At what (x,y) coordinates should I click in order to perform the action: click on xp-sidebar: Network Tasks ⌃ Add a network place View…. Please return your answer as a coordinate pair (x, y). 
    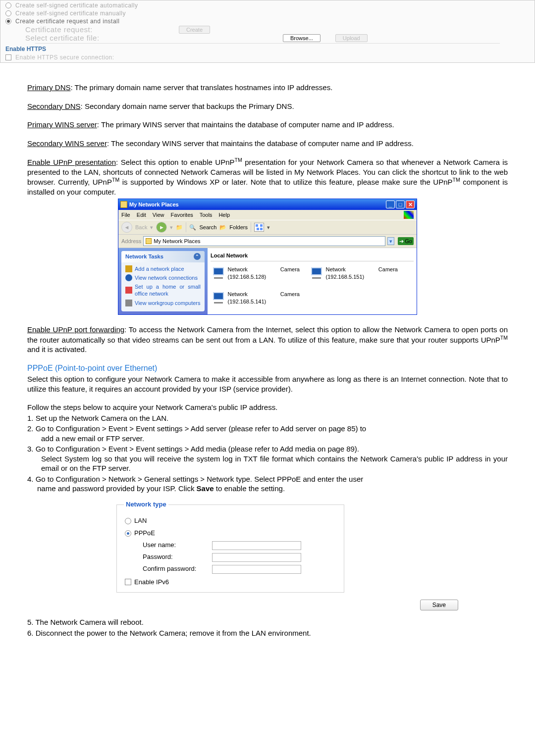
    Looking at the image, I should click on (163, 281).